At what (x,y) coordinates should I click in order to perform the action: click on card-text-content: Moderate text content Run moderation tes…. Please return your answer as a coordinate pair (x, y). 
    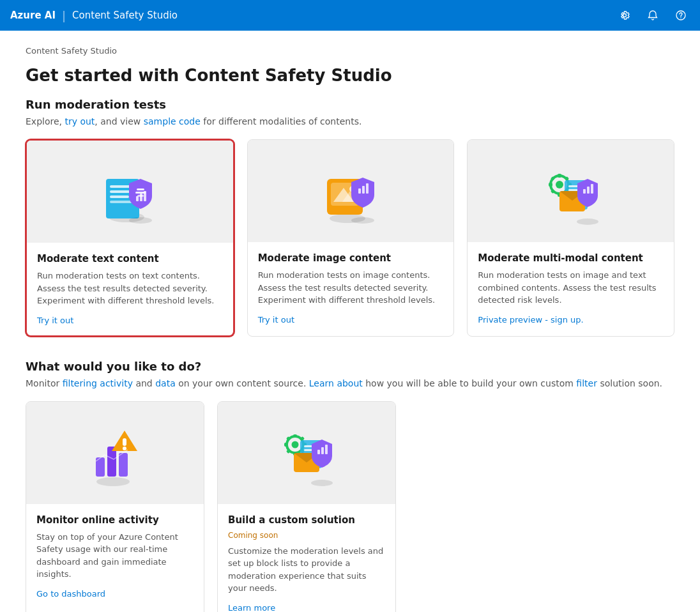
    Looking at the image, I should click on (130, 238).